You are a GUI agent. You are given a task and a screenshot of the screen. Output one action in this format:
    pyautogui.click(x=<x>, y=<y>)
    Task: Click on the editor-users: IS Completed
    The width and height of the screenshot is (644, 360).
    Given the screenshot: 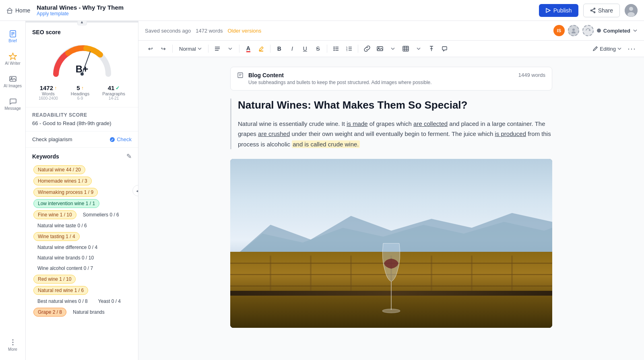 What is the action you would take?
    pyautogui.click(x=596, y=31)
    